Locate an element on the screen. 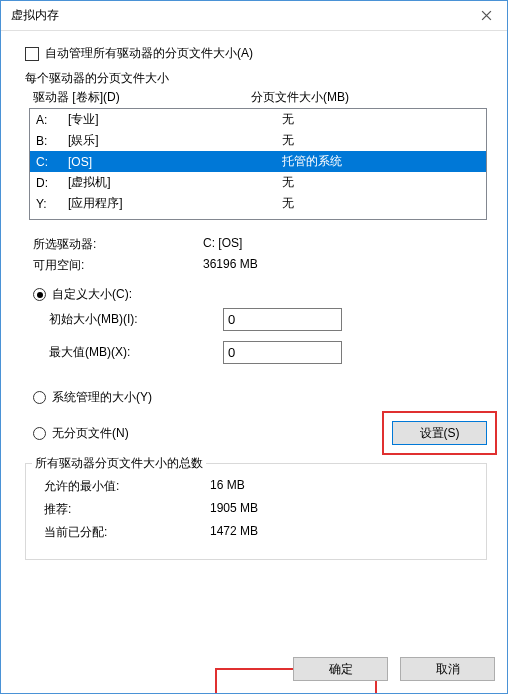 The width and height of the screenshot is (508, 694). recommended-label: 推荐: is located at coordinates (127, 510).